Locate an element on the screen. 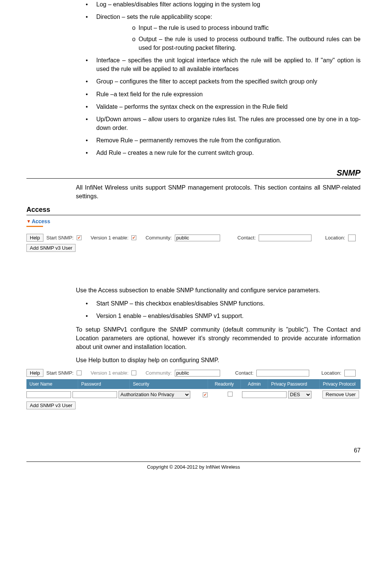 The height and width of the screenshot is (588, 387). page-number: 67 is located at coordinates (193, 451).